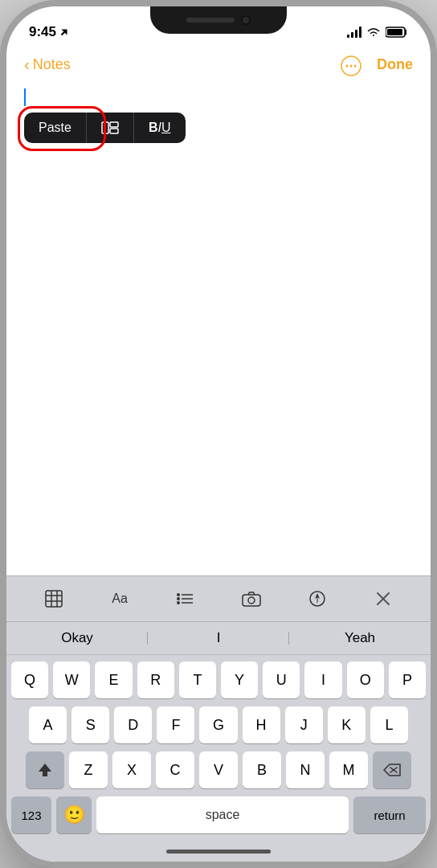 Image resolution: width=437 pixels, height=868 pixels. I want to click on key-m: M, so click(349, 770).